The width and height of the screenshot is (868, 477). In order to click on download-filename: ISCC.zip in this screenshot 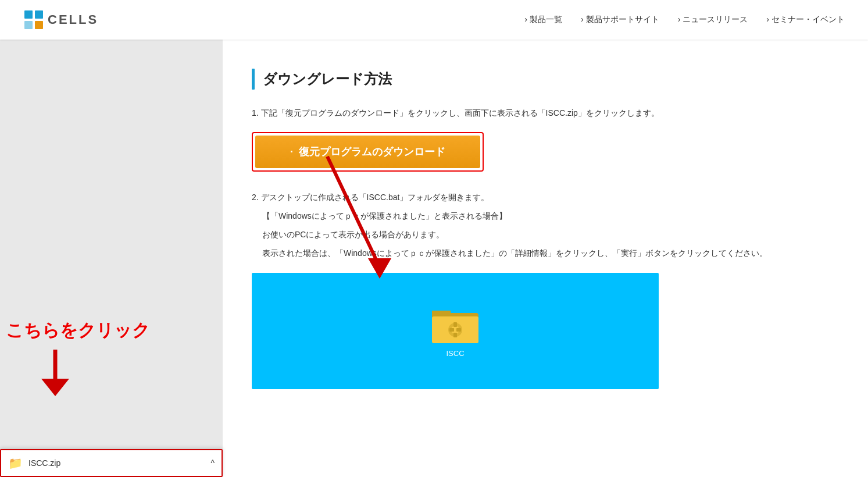, I will do `click(116, 463)`.